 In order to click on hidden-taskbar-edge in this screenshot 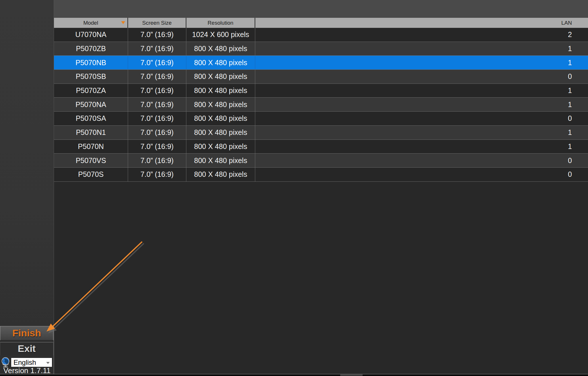, I will do `click(294, 375)`.